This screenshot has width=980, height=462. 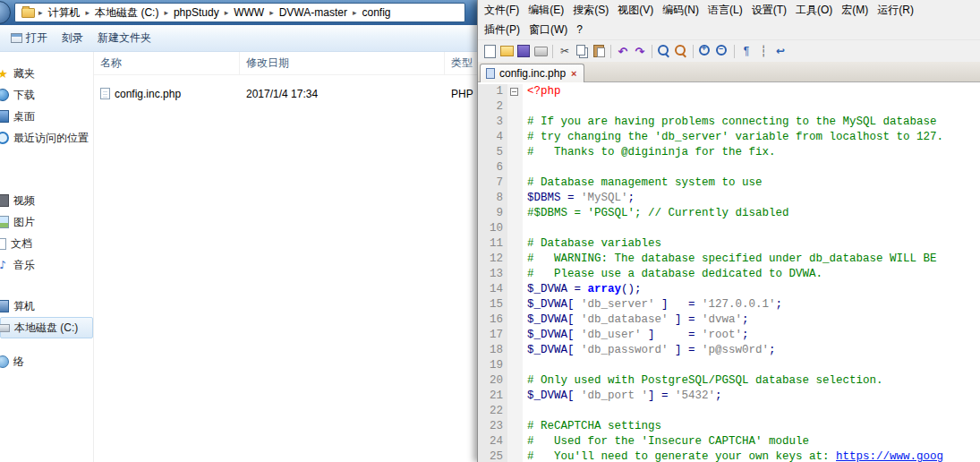 What do you see at coordinates (599, 51) in the screenshot?
I see `paste-icon` at bounding box center [599, 51].